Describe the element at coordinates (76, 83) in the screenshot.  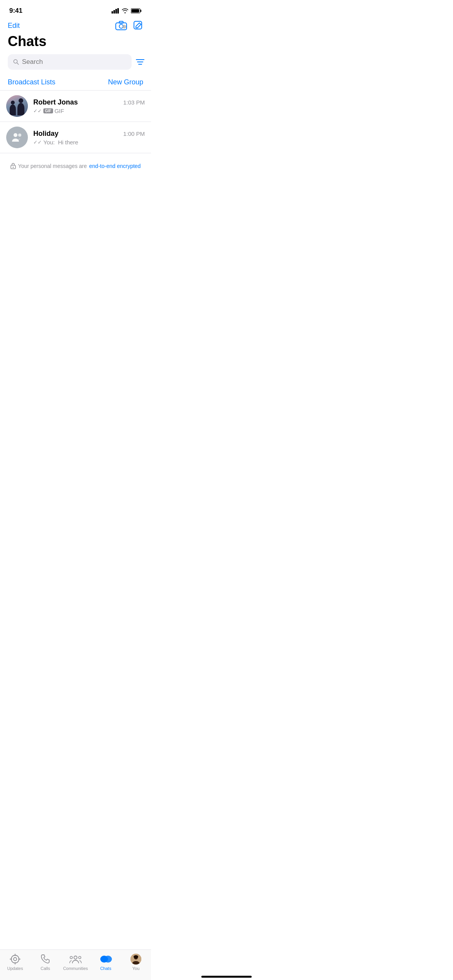
I see `action-row: Broadcast Lists New Group` at that location.